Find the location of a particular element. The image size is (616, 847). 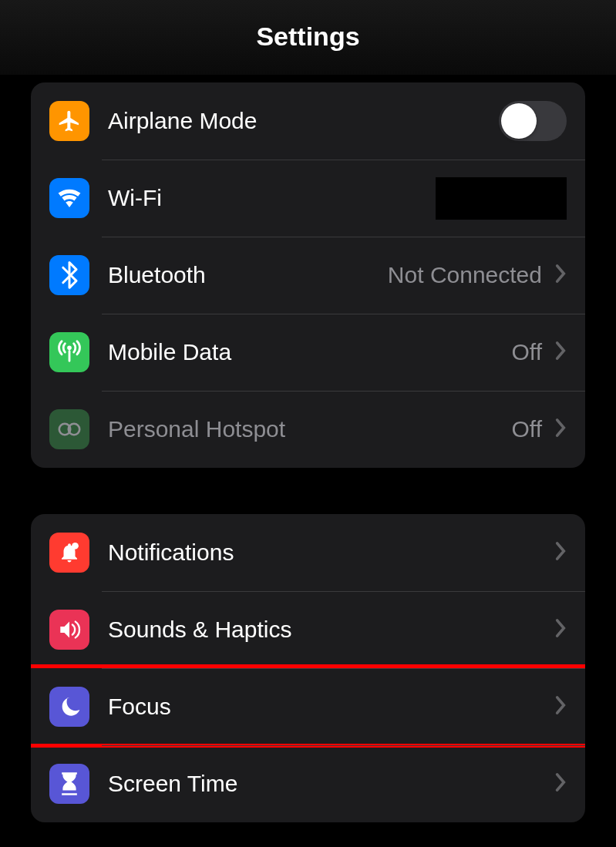

row-value: Not Connected is located at coordinates (465, 275).